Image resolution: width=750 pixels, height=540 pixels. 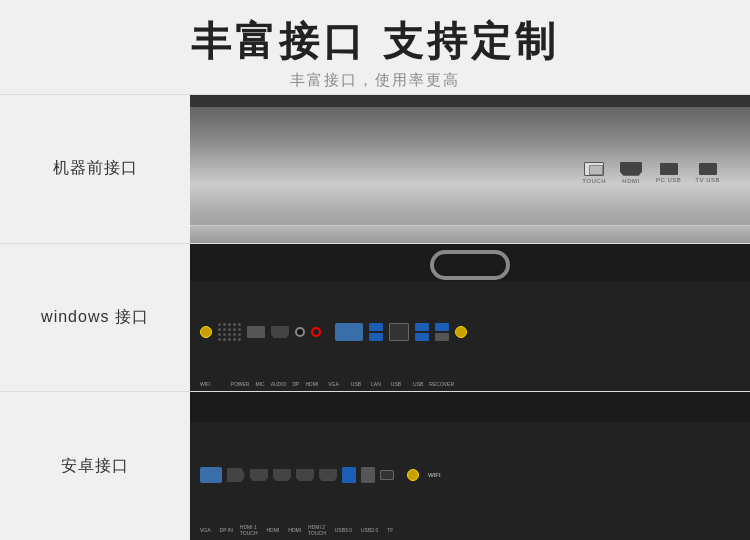 I want to click on row-label-android: 安卓接口, so click(x=95, y=466).